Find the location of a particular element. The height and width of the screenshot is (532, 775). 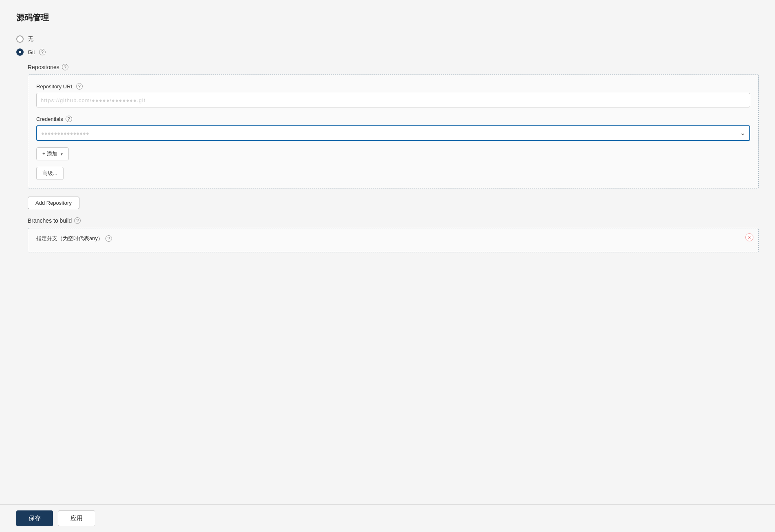

credentials-select-wrapper: ●●●●●●●●●●●●●●● is located at coordinates (393, 133).